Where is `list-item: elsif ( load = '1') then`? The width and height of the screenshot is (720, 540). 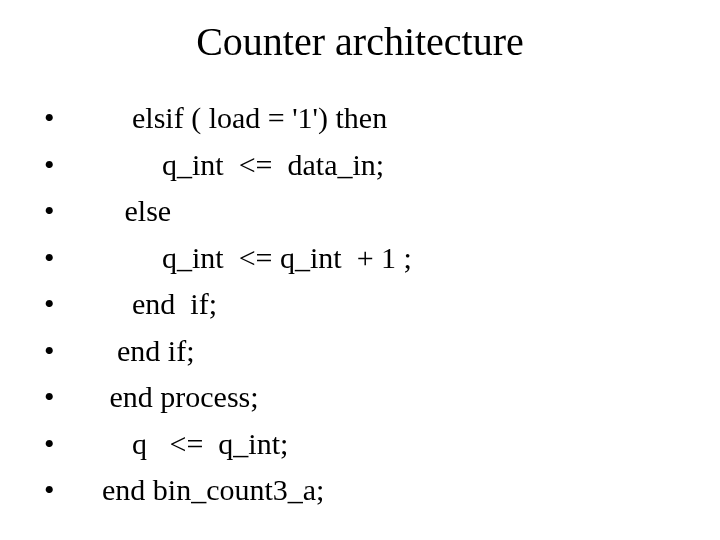 list-item: elsif ( load = '1') then is located at coordinates (362, 118).